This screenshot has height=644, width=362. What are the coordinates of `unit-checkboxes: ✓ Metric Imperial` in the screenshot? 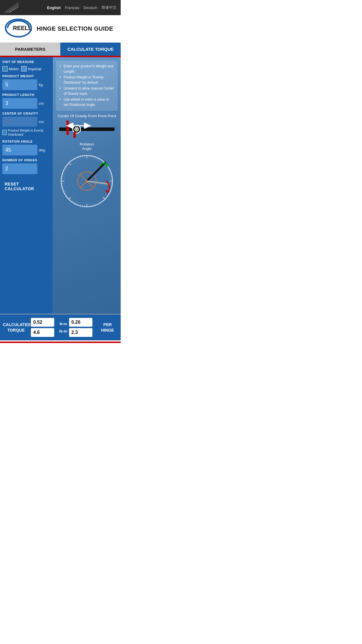 It's located at (26, 69).